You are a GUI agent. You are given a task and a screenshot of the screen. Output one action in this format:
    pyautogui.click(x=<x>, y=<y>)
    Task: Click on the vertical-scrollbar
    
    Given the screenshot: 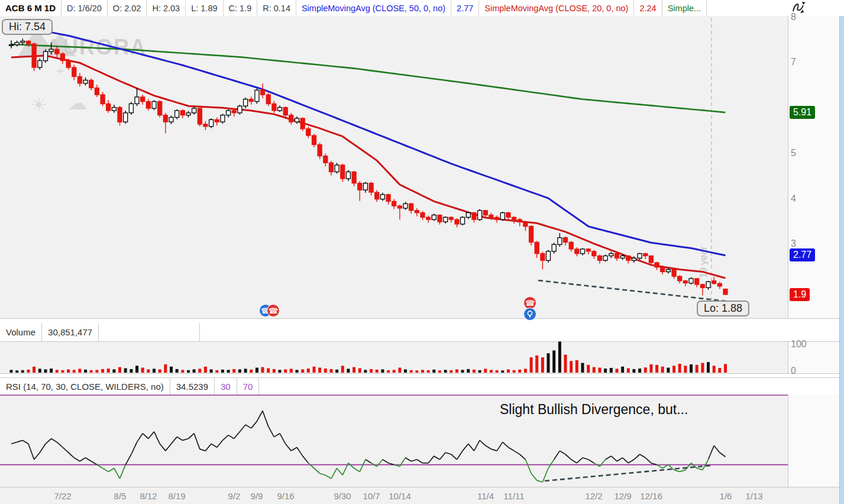 What is the action you would take?
    pyautogui.click(x=842, y=260)
    